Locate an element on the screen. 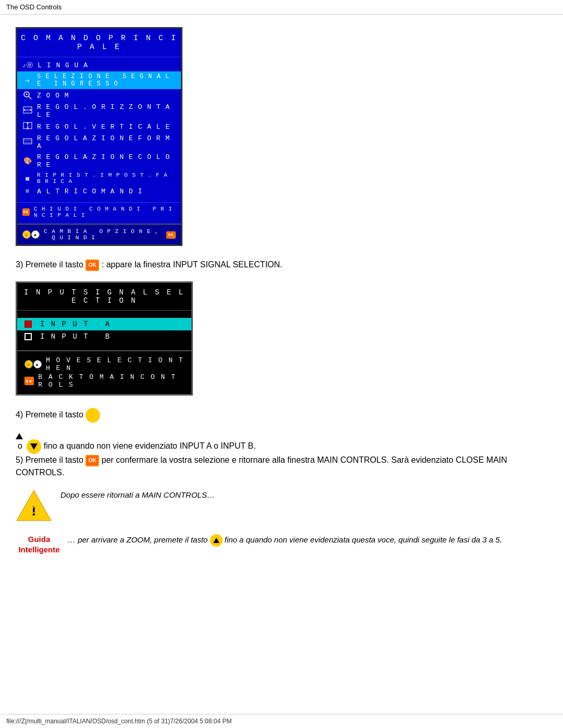 The width and height of the screenshot is (563, 728). riprist-label: R I P R I S T . I M P O S T . F A B R I … is located at coordinates (106, 178).